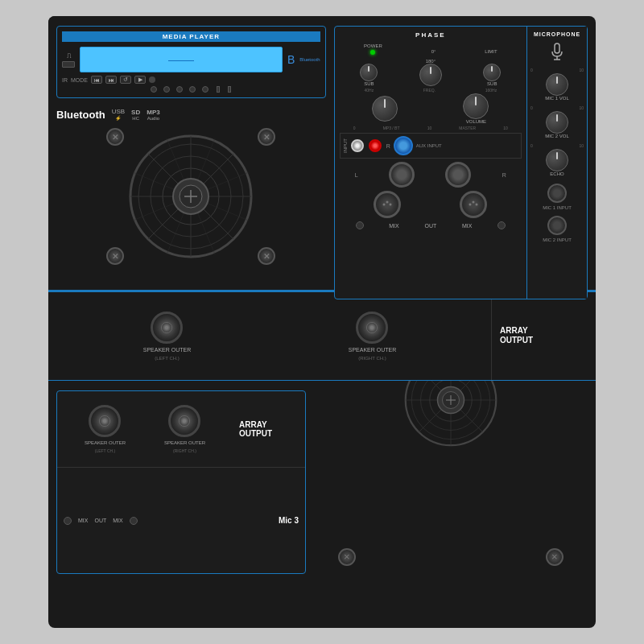  Describe the element at coordinates (288, 520) in the screenshot. I see `mic3-area: Mic 3` at that location.